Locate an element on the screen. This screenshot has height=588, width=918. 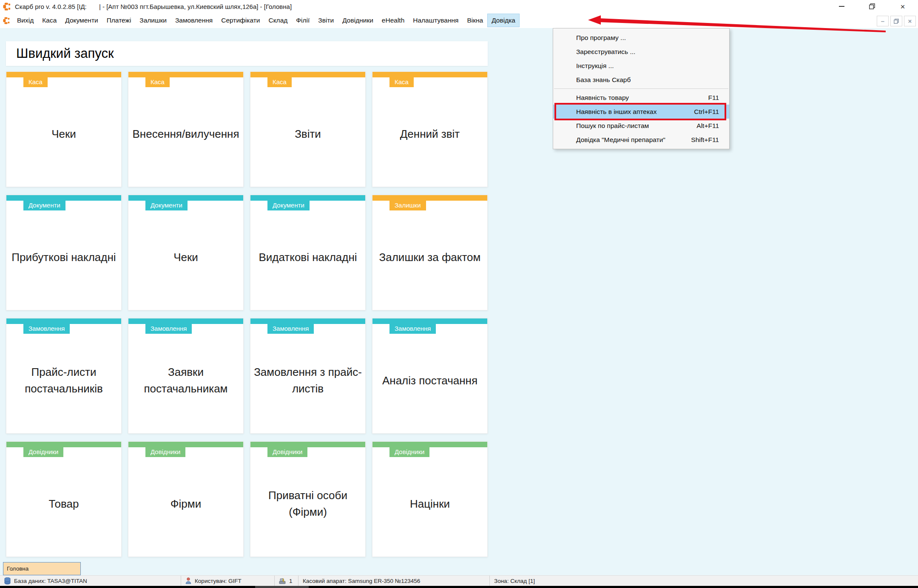
close-icon: × is located at coordinates (902, 7).